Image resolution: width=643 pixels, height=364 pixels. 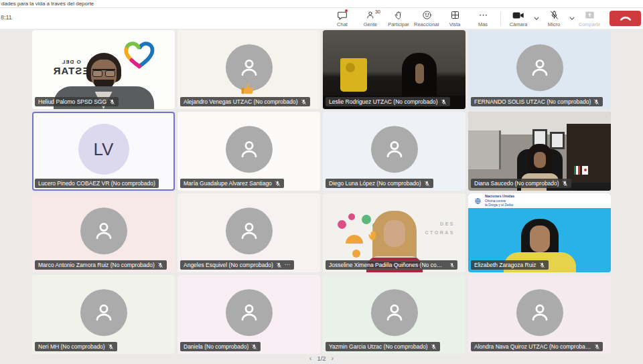 I want to click on tile-diana-saucedo: Diana Saucedo (No comprobado), so click(x=540, y=151).